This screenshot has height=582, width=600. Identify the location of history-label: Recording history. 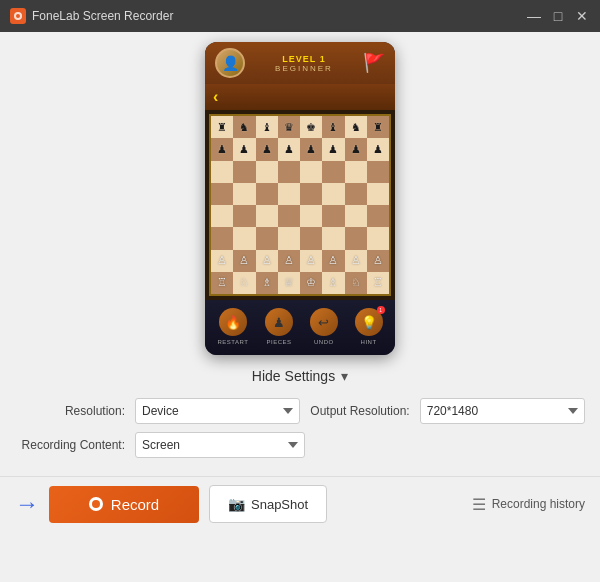
(538, 504).